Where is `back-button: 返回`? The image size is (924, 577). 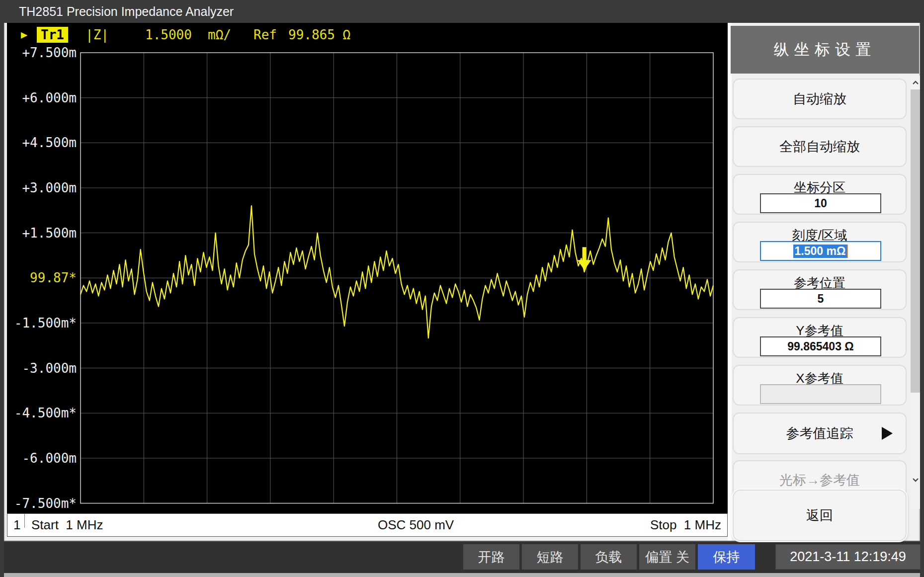
back-button: 返回 is located at coordinates (820, 515).